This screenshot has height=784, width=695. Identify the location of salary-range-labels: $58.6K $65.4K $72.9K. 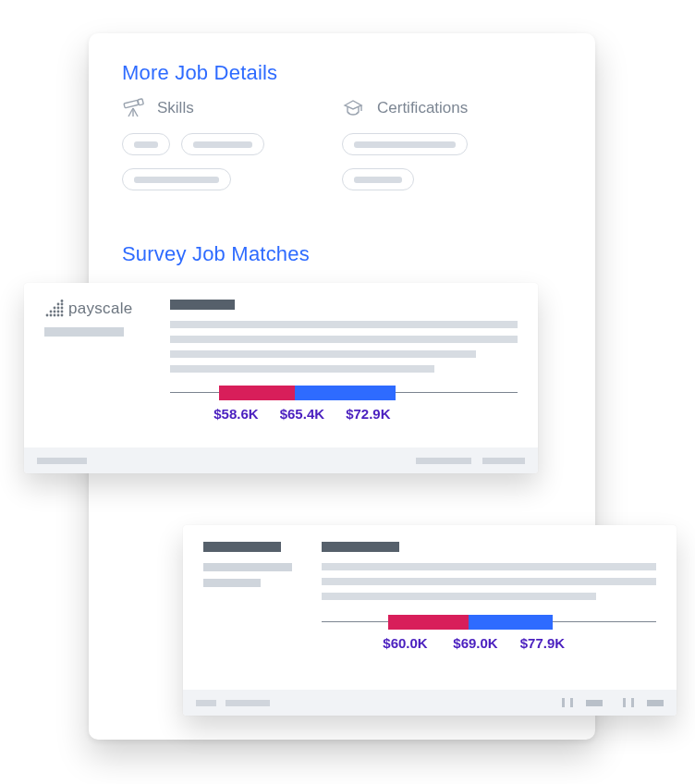
(344, 415).